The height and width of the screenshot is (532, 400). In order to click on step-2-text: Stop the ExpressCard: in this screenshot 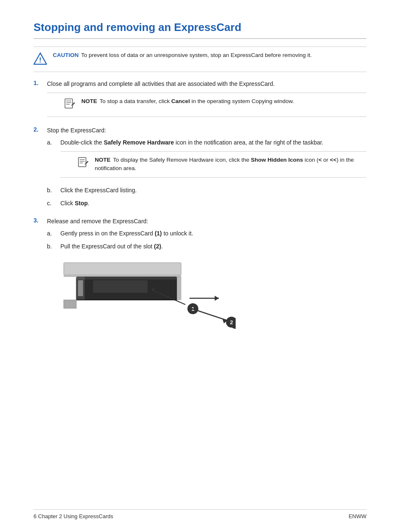, I will do `click(76, 130)`.